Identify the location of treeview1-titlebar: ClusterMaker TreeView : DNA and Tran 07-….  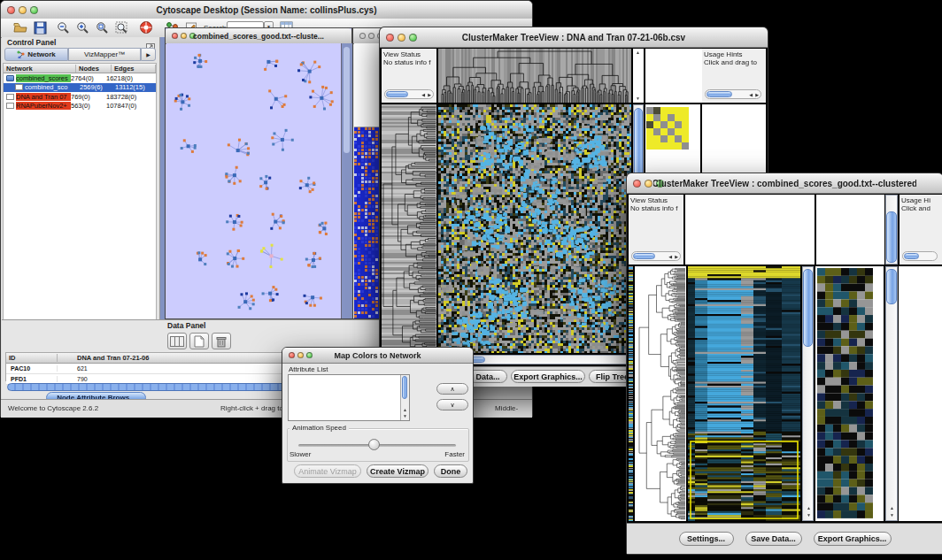
(574, 37).